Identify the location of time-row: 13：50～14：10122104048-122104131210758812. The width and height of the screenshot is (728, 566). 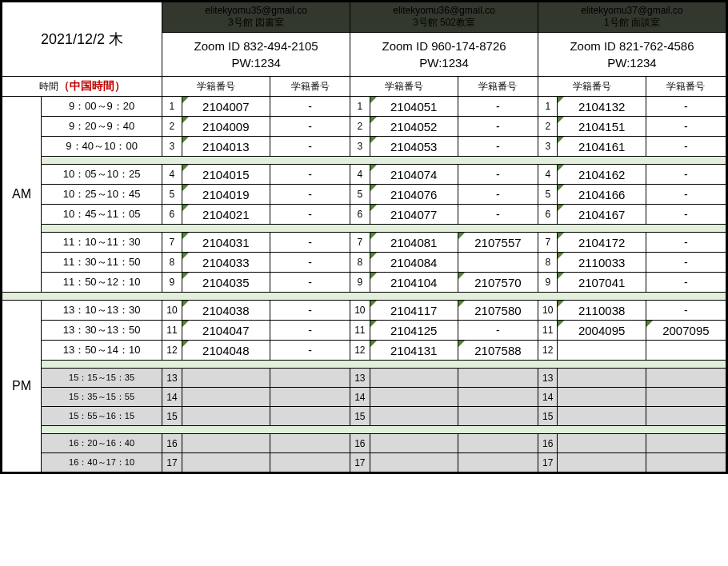
(365, 350).